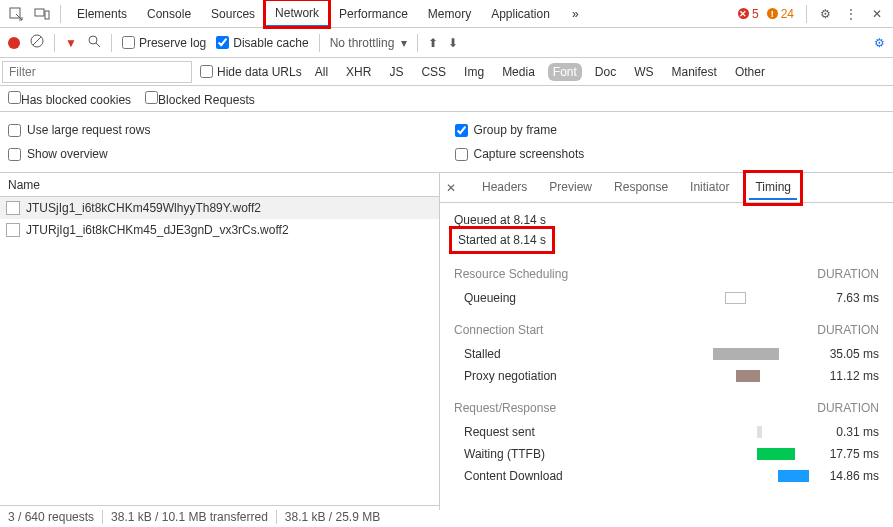 The image size is (893, 527). I want to click on timing-value: 14.86 ms, so click(844, 476).